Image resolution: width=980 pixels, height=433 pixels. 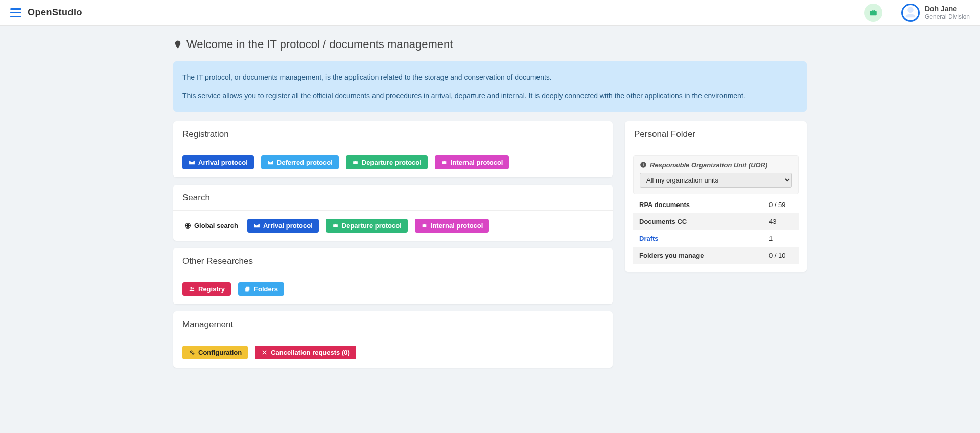 I want to click on gears-icon, so click(x=192, y=353).